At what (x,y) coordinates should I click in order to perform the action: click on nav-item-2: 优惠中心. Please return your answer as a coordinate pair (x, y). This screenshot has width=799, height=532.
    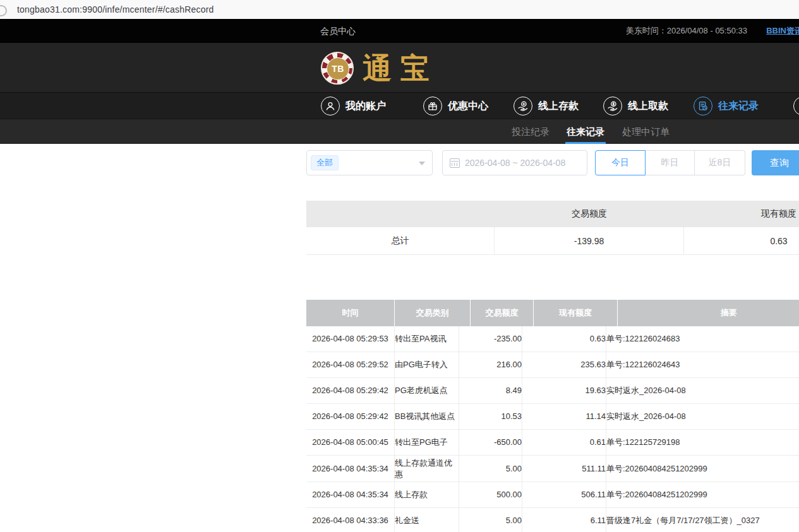
    Looking at the image, I should click on (456, 106).